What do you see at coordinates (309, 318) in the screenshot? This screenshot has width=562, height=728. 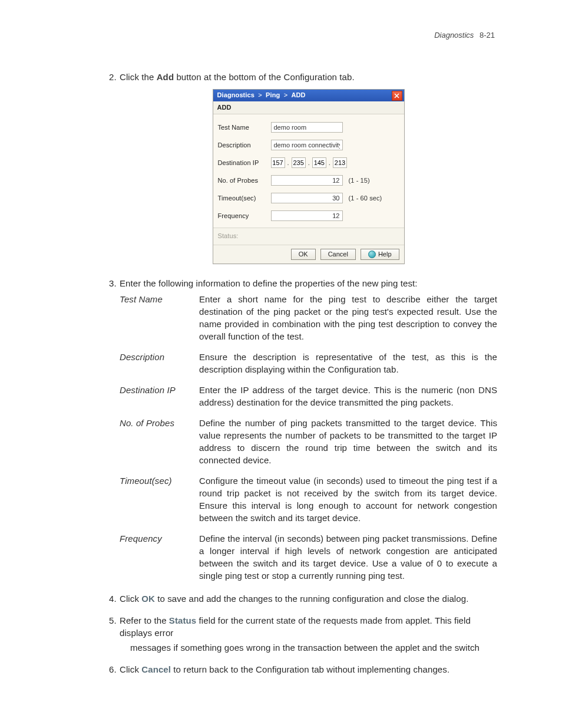 I see `def-test-name: Test Name Enter a short name for the pin…` at bounding box center [309, 318].